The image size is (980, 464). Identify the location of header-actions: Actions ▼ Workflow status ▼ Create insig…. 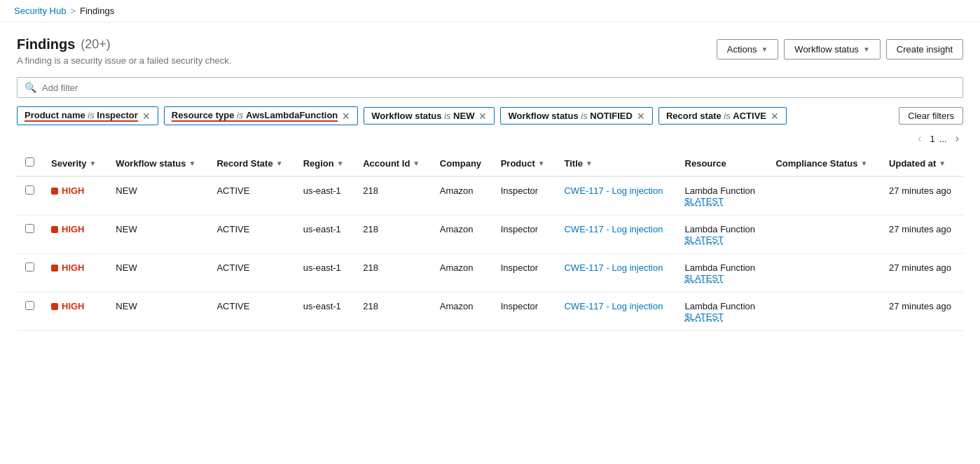
(840, 49).